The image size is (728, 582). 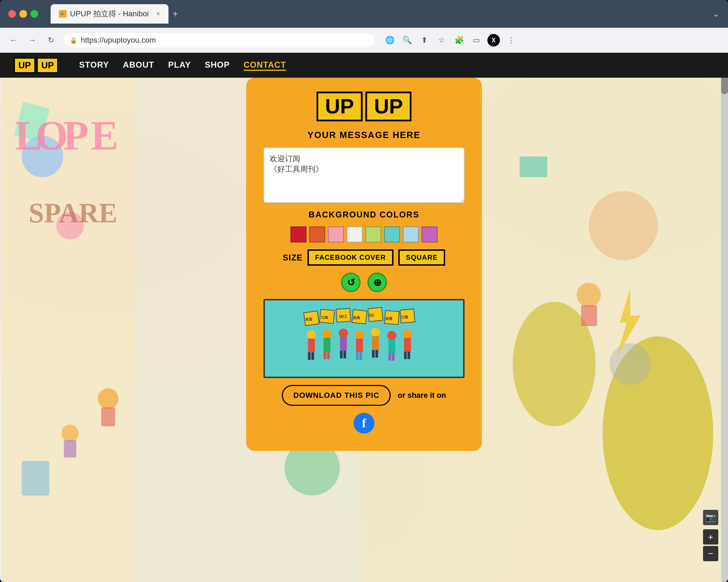 What do you see at coordinates (94, 65) in the screenshot?
I see `nav-story: STORY` at bounding box center [94, 65].